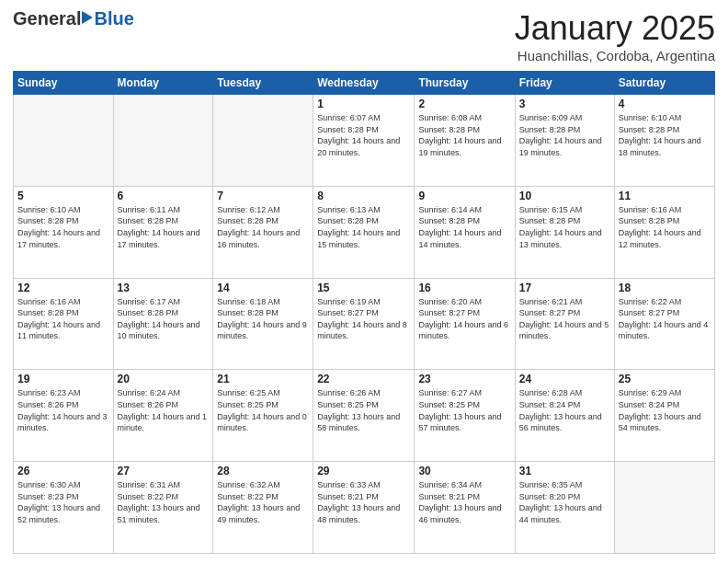 This screenshot has height=563, width=728. Describe the element at coordinates (665, 288) in the screenshot. I see `day-number: 18` at that location.